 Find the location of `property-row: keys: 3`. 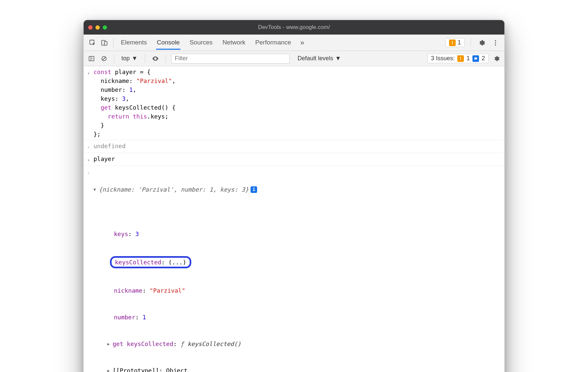

property-row: keys: 3 is located at coordinates (299, 234).